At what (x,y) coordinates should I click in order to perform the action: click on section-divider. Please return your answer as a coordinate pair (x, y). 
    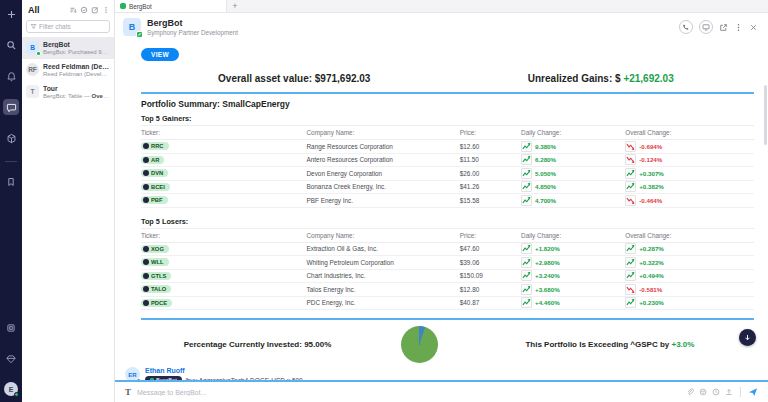
    Looking at the image, I should click on (448, 93).